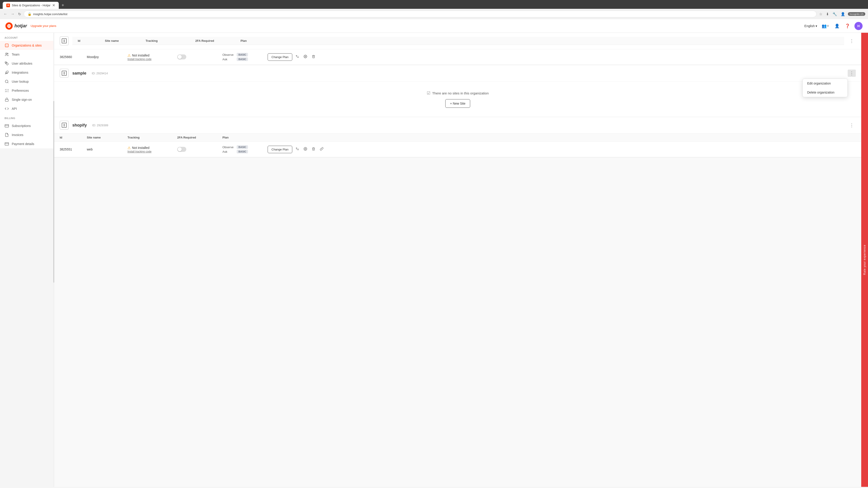  I want to click on cell-2fa, so click(200, 57).